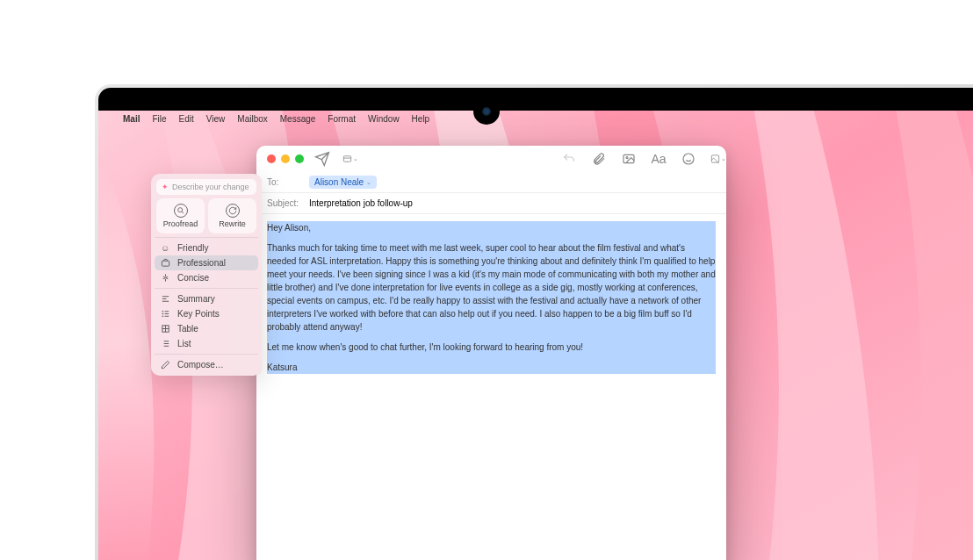 The height and width of the screenshot is (560, 973). Describe the element at coordinates (322, 159) in the screenshot. I see `send-icon` at that location.